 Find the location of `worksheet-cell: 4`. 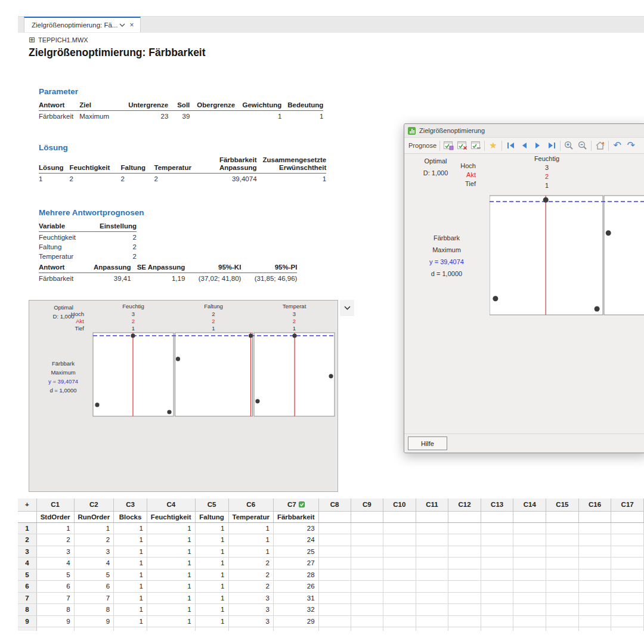

worksheet-cell: 4 is located at coordinates (94, 564).